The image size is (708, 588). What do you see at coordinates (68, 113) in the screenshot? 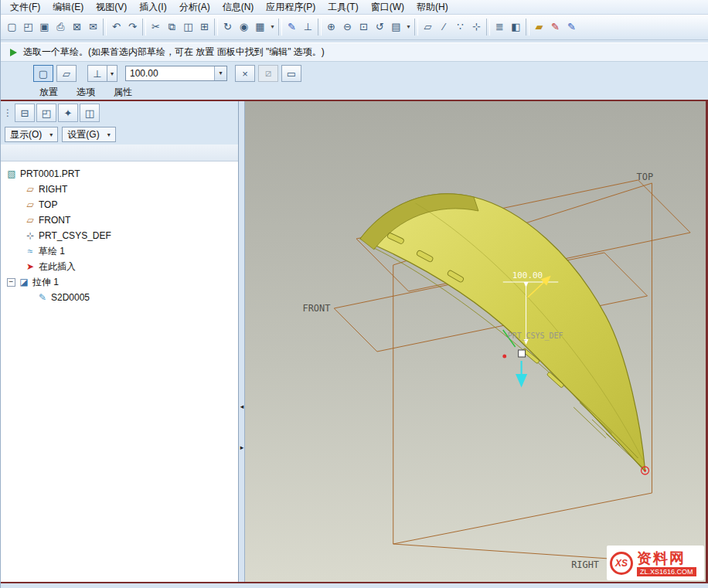
I see `favorites-tab-icon: ✦` at bounding box center [68, 113].